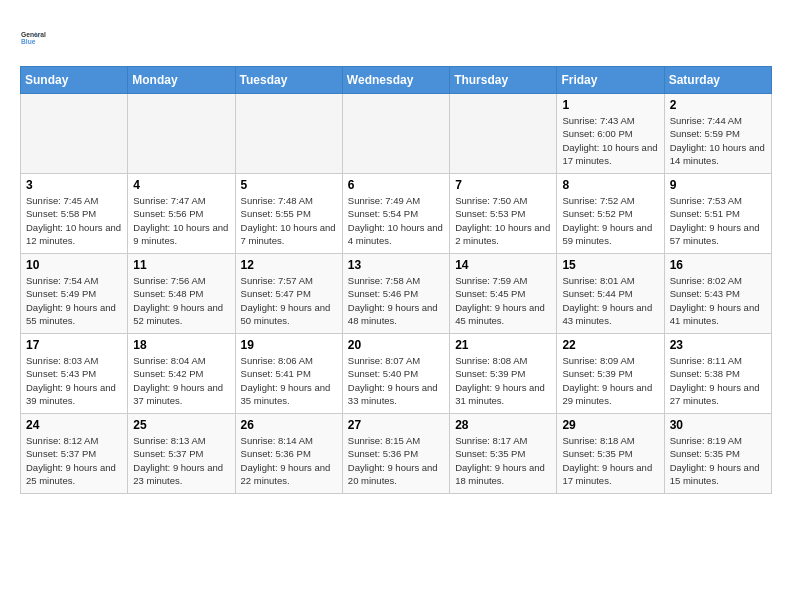  I want to click on day-number: 15, so click(610, 265).